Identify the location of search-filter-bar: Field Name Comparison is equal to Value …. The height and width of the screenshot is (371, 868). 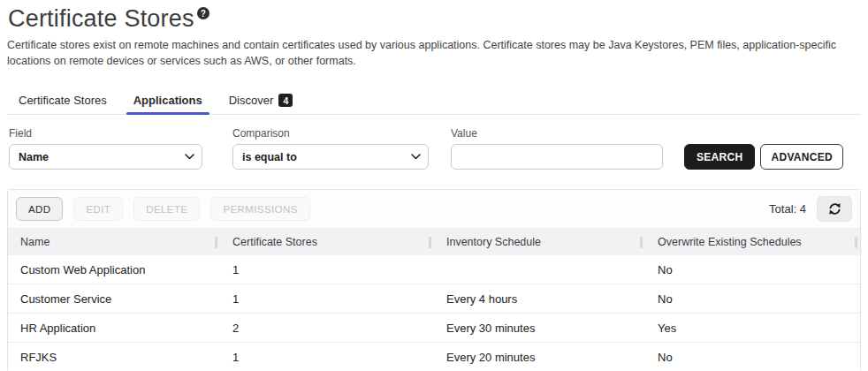
(434, 148).